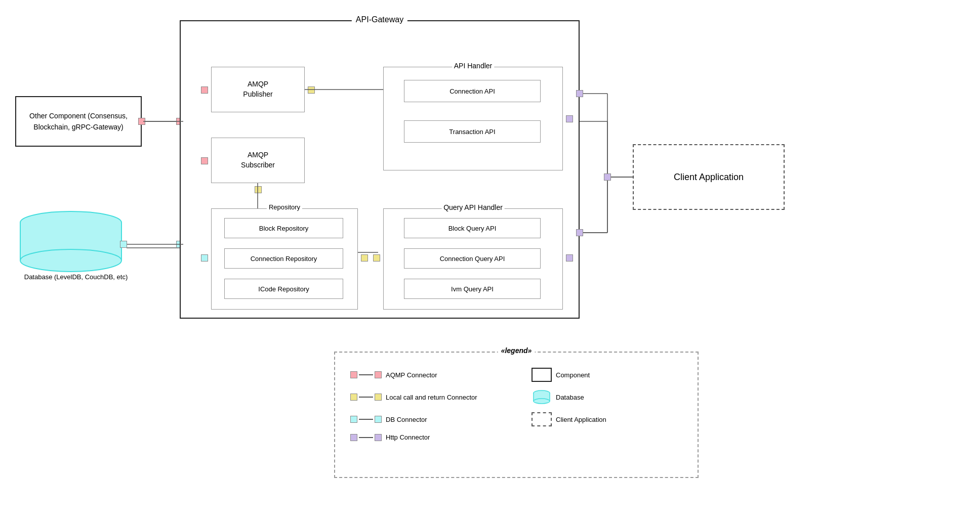 Image resolution: width=980 pixels, height=522 pixels. I want to click on block-query-api-item: Block Query API, so click(472, 228).